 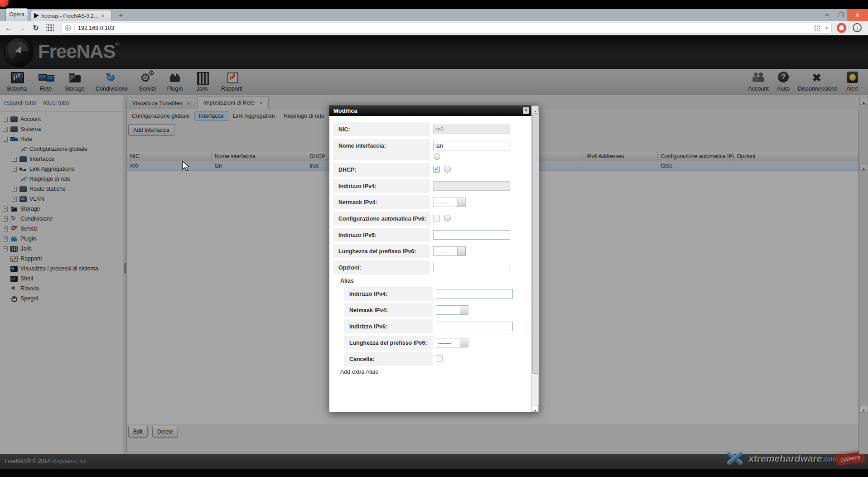 I want to click on page-scrollbar, so click(x=863, y=275).